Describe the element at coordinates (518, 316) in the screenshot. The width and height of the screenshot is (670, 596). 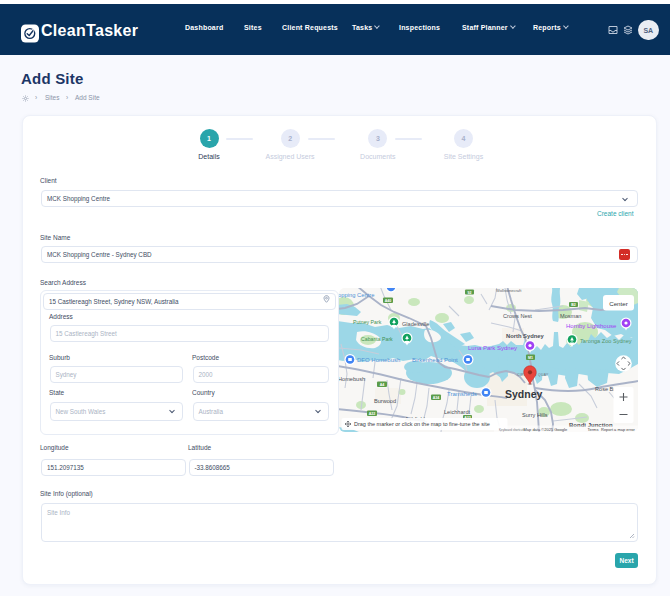
I see `svg-text: Crows Nest` at that location.